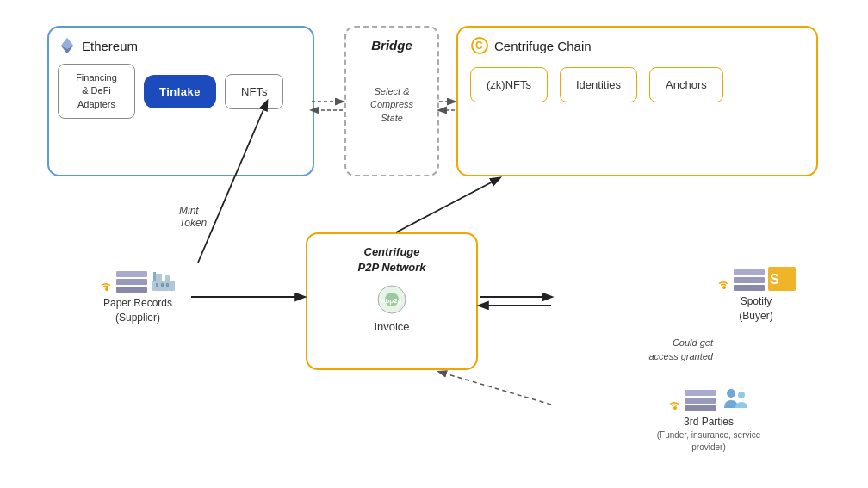 Image resolution: width=868 pixels, height=488 pixels. I want to click on p2p-to-chain-arrow, so click(448, 205).